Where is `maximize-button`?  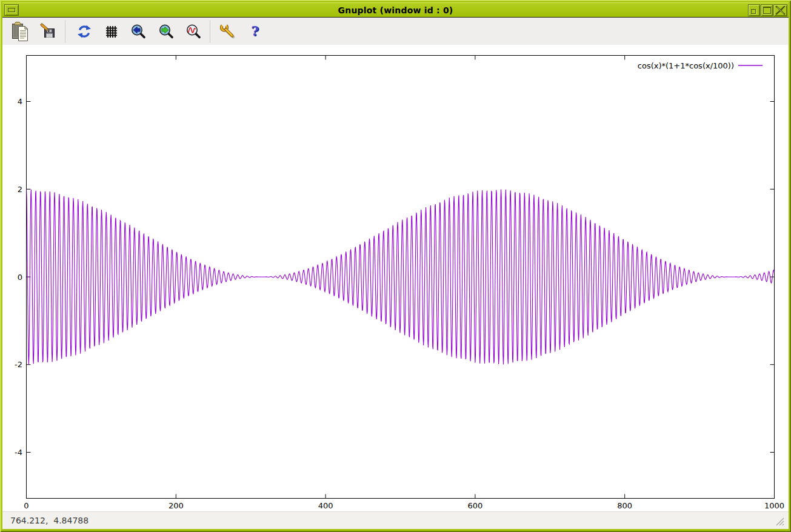 maximize-button is located at coordinates (767, 10).